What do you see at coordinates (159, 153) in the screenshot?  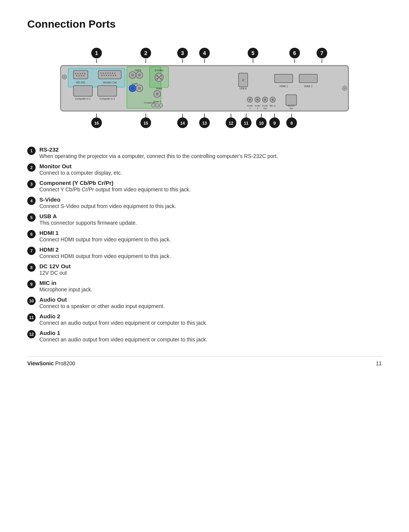 I see `desc-content-1: RS-232When operating the projector via a…` at bounding box center [159, 153].